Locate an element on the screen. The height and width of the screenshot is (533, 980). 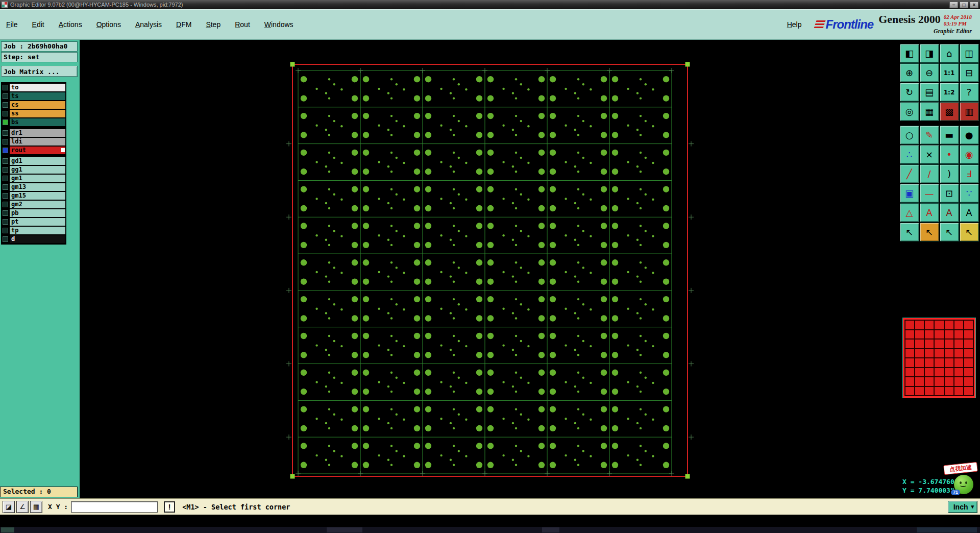
job-matrix-button: Job Matrix ... is located at coordinates (39, 71).